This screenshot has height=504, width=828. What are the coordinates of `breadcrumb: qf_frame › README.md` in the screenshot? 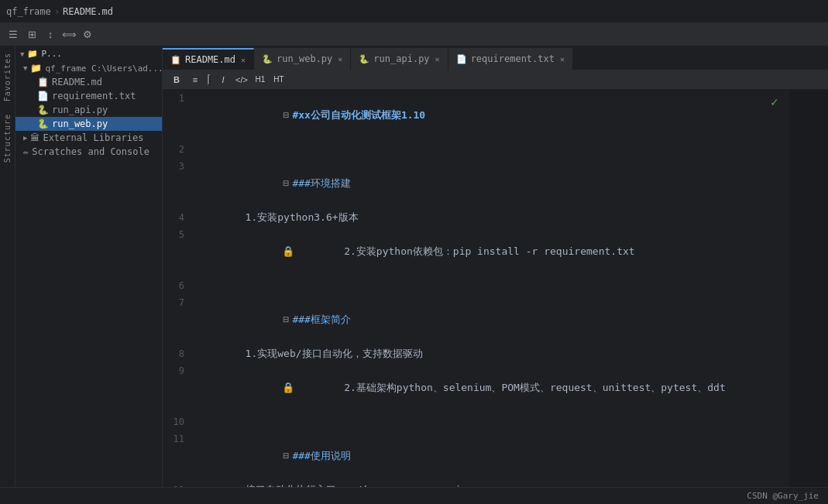 It's located at (60, 12).